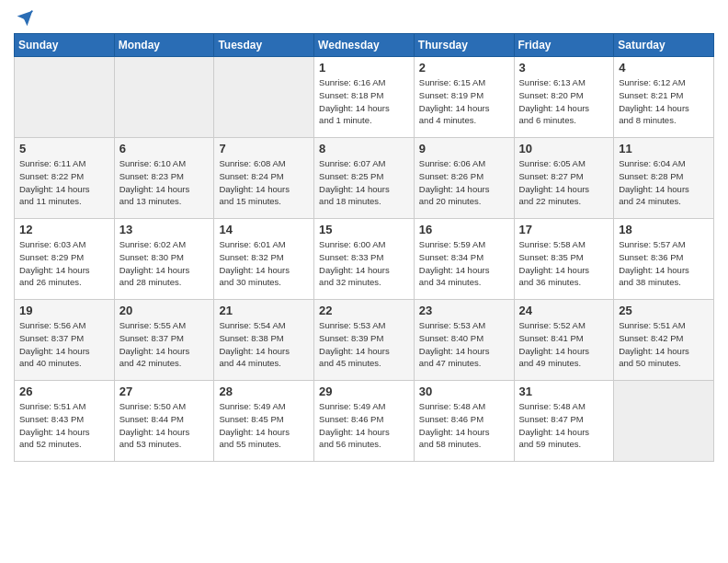 This screenshot has width=728, height=563. Describe the element at coordinates (463, 178) in the screenshot. I see `calendar-cell: 9Sunrise: 6:06 AM Sunset: 8:26 PM Daylig…` at that location.